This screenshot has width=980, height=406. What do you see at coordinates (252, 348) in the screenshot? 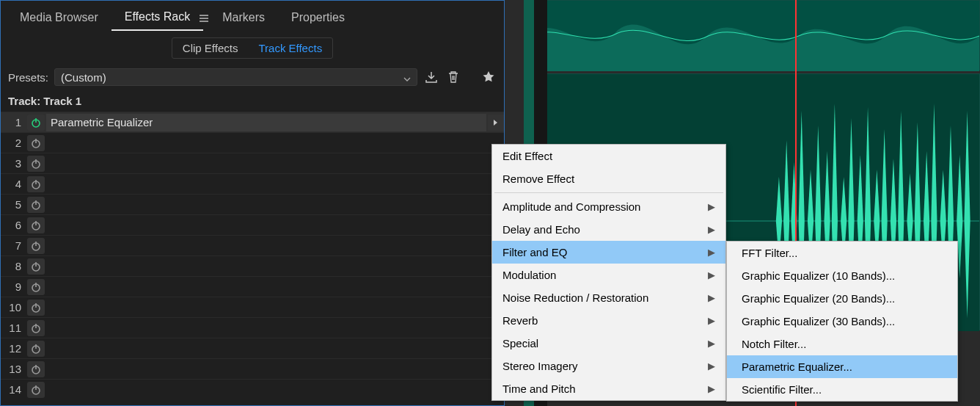
I see `effect-slot-12: 12` at bounding box center [252, 348].